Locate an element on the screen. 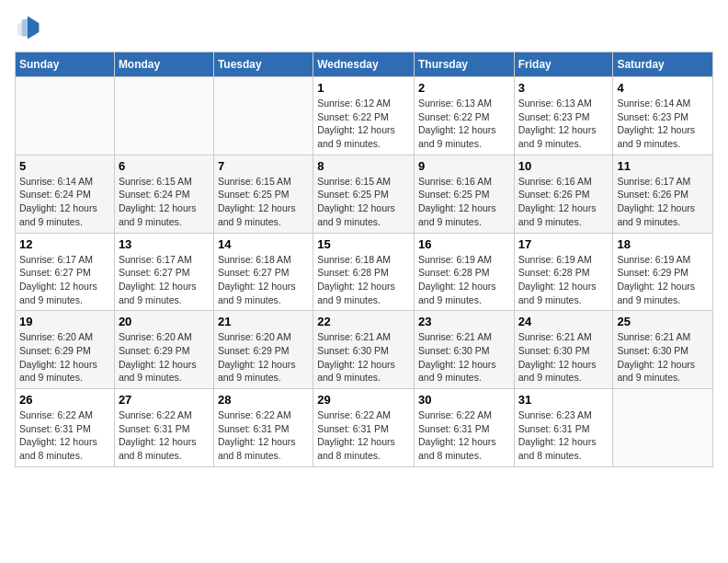 The image size is (728, 563). calendar-cell: 4Sunrise: 6:14 AMSunset: 6:23 PMDaylight… is located at coordinates (664, 116).